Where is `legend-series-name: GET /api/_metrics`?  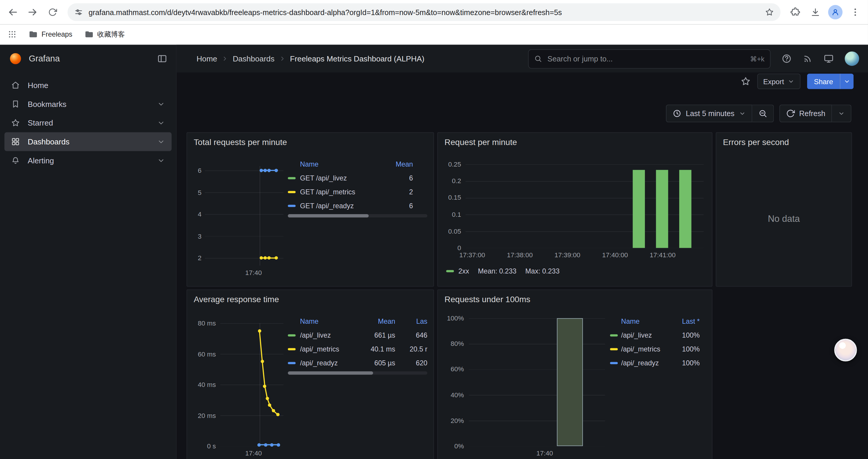
legend-series-name: GET /api/_metrics is located at coordinates (348, 192).